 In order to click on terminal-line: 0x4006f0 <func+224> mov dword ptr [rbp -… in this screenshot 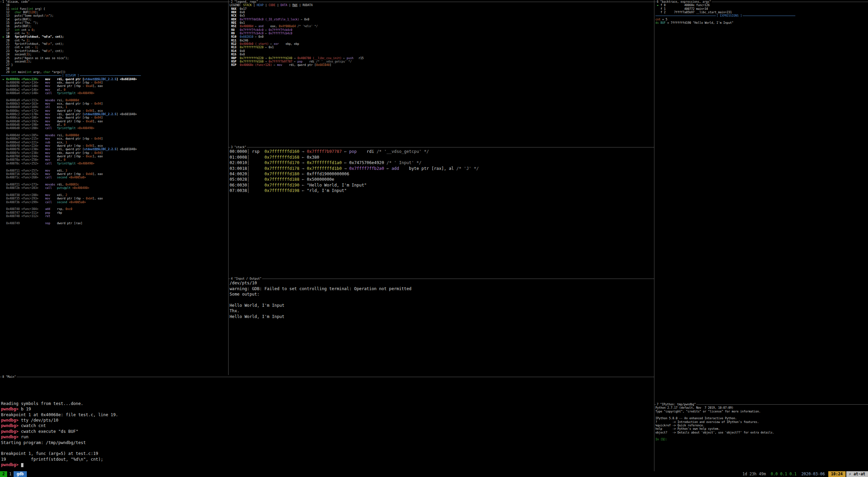, I will do `click(115, 146)`.